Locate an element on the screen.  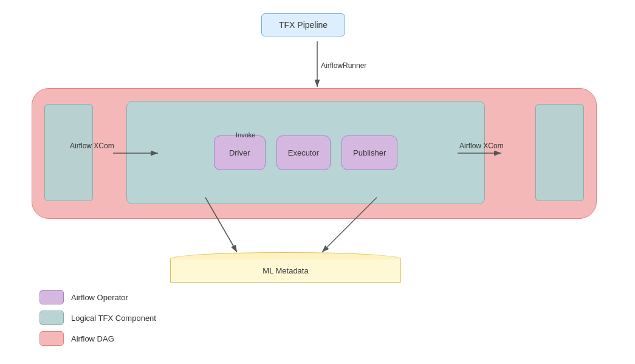
airflow-runner-label: AirflowRunner is located at coordinates (344, 66).